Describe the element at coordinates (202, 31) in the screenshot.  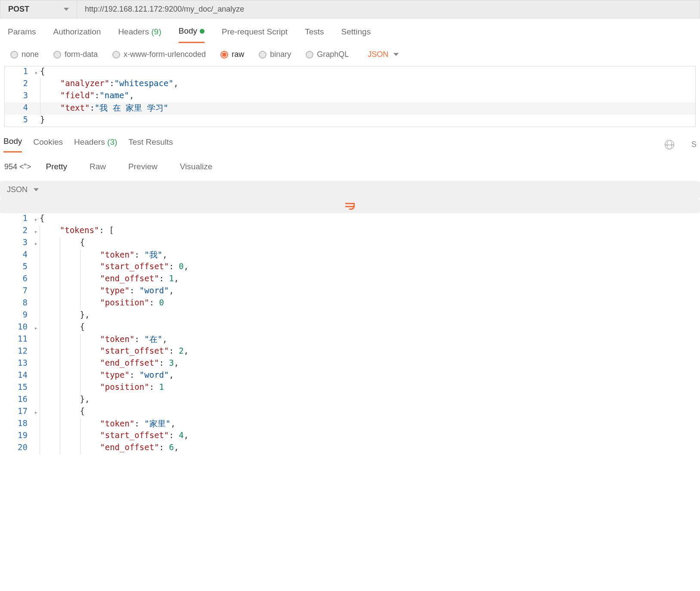
I see `dot-indicator-icon` at that location.